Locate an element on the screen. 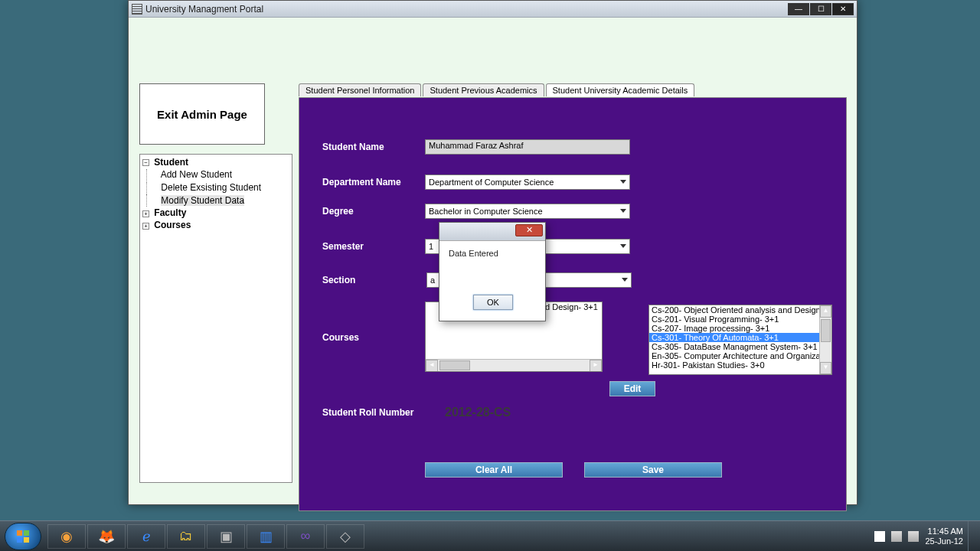 This screenshot has width=980, height=551. tree-node-delete-student: Delete Exsisting Student is located at coordinates (211, 187).